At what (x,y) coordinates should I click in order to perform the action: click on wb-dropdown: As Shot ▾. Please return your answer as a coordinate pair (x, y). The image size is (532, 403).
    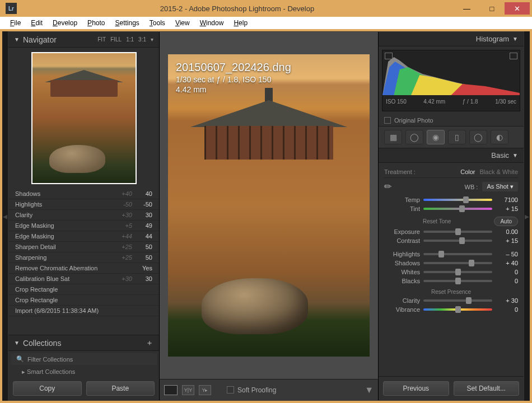
    Looking at the image, I should click on (500, 187).